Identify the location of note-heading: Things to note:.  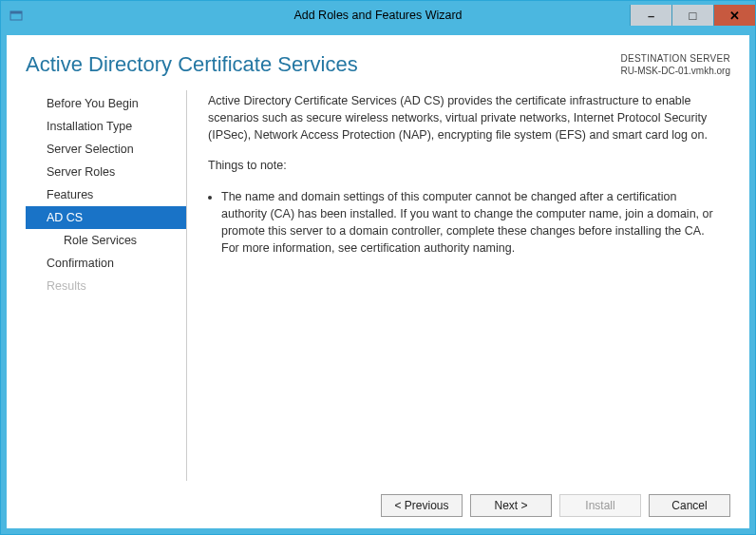
(465, 165).